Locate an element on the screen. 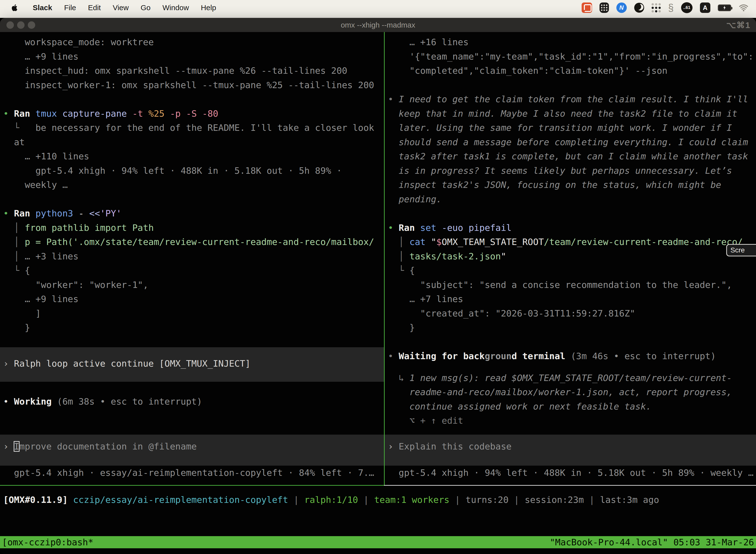 Image resolution: width=756 pixels, height=554 pixels. terminal-line: inspect_worker-1: omx sparkshell --tmux-… is located at coordinates (194, 85).